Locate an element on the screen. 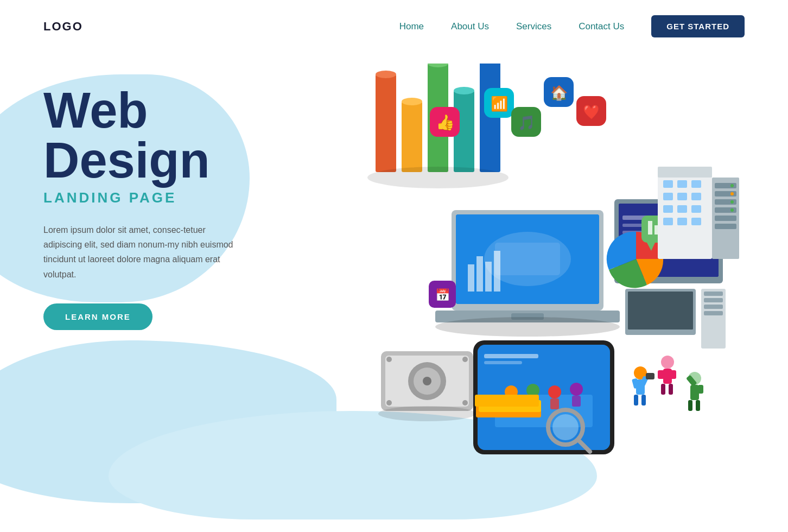 This screenshot has width=788, height=532. hero-title: Web Design is located at coordinates (141, 135).